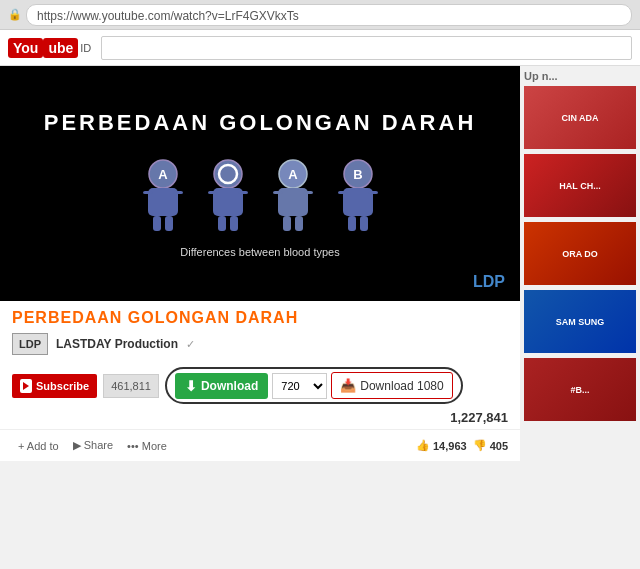 The image size is (640, 569). Describe the element at coordinates (50, 48) in the screenshot. I see `youtube-logo: You ube ID` at that location.